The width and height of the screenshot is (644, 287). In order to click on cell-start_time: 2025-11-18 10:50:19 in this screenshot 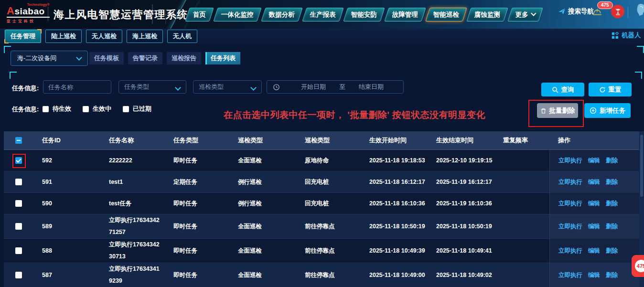, I will do `click(394, 226)`.